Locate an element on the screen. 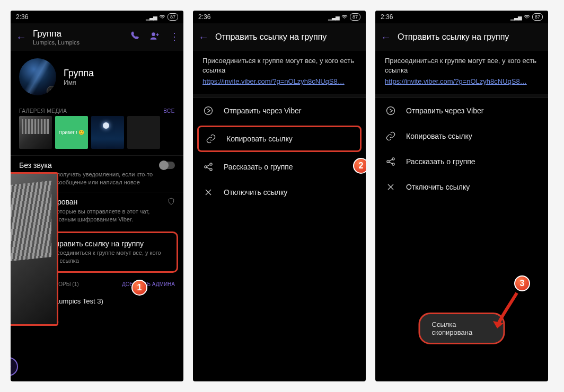  group-name-sub: Имя is located at coordinates (78, 83).